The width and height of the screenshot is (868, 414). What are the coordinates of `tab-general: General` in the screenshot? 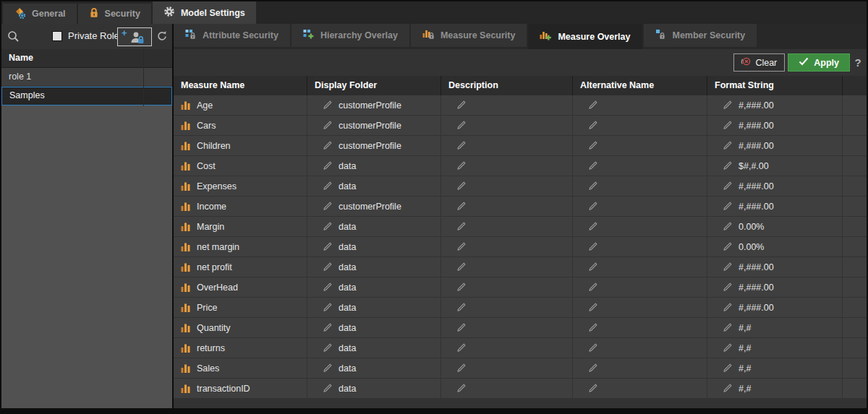 It's located at (40, 14).